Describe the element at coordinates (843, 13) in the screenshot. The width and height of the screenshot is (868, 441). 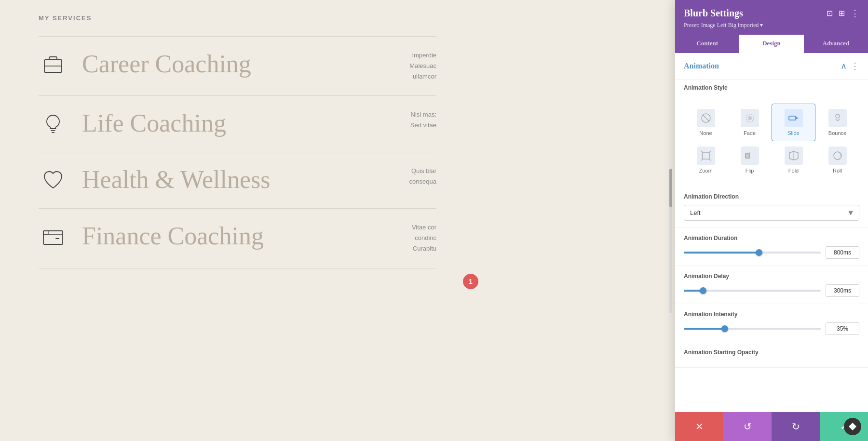
I see `panel-header-icons: ⊡ ⊞ ⋮` at that location.